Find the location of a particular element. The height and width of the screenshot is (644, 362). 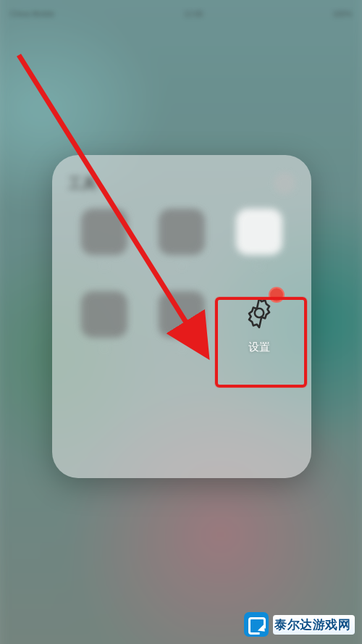

settings-label: 设置 is located at coordinates (259, 348).